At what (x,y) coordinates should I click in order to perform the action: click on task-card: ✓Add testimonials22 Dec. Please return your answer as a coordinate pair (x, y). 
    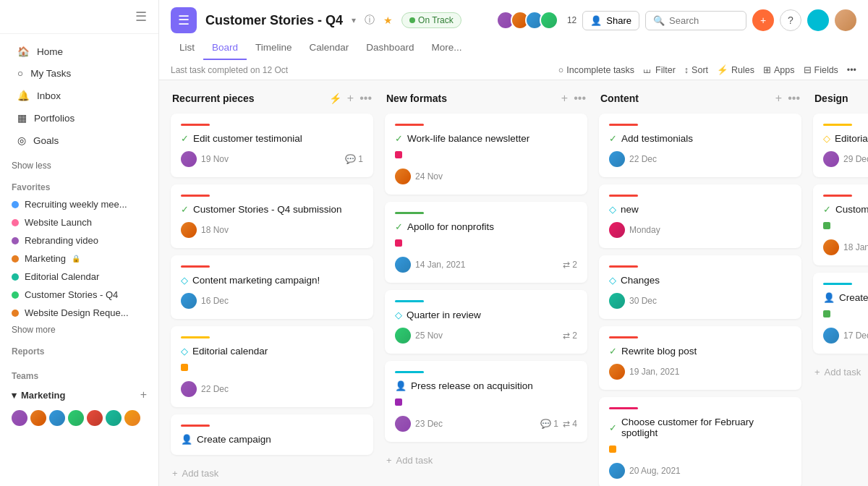
    Looking at the image, I should click on (700, 145).